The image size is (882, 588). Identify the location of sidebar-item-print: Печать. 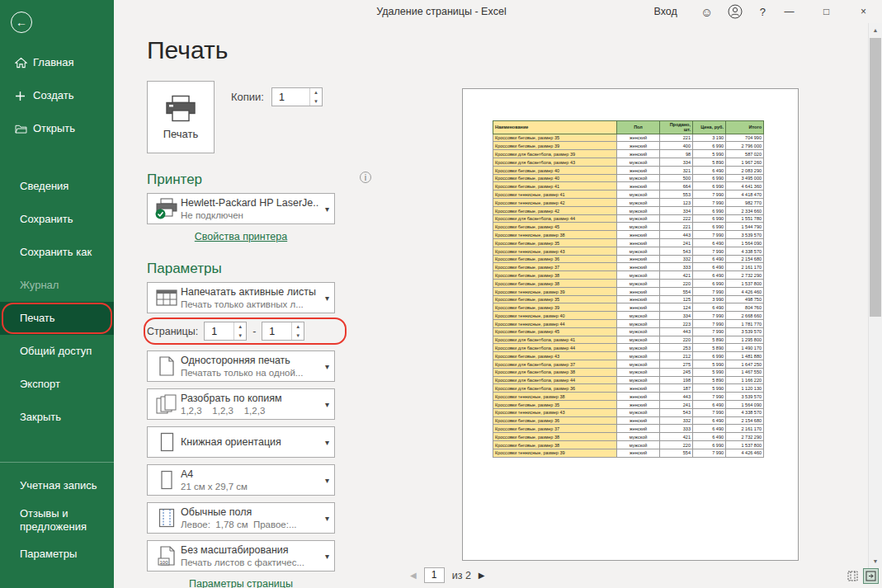
(57, 318).